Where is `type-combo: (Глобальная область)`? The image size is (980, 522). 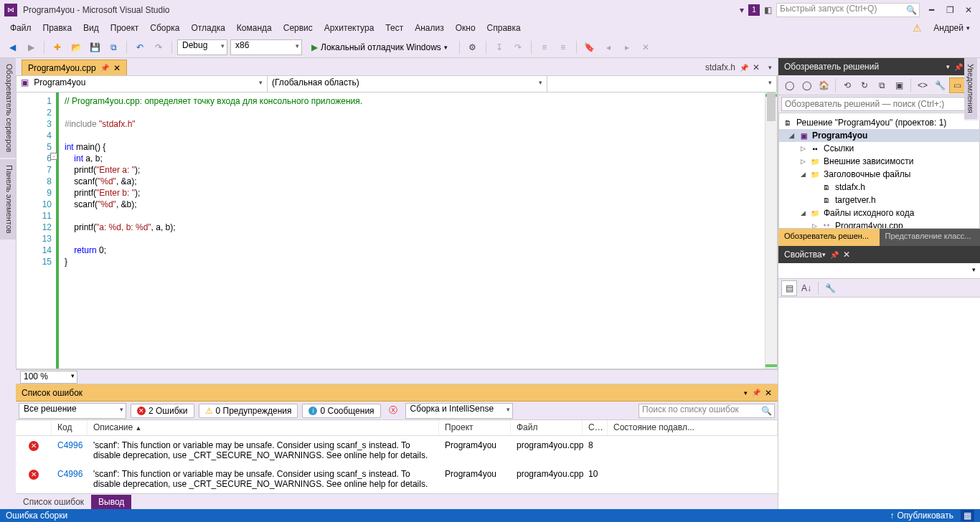
type-combo: (Глобальная область) is located at coordinates (407, 84).